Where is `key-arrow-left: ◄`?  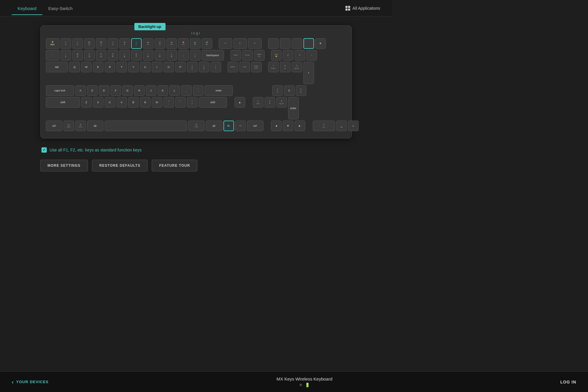
key-arrow-left: ◄ is located at coordinates (276, 126).